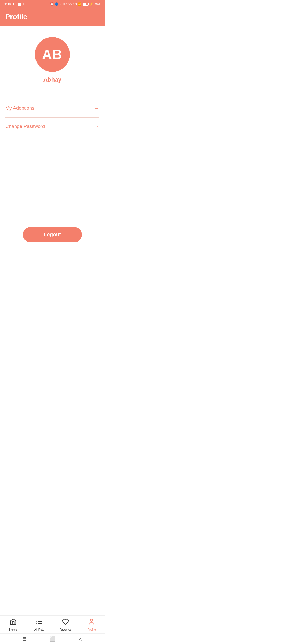  What do you see at coordinates (19, 4) in the screenshot?
I see `status-icon-b: 🅱` at bounding box center [19, 4].